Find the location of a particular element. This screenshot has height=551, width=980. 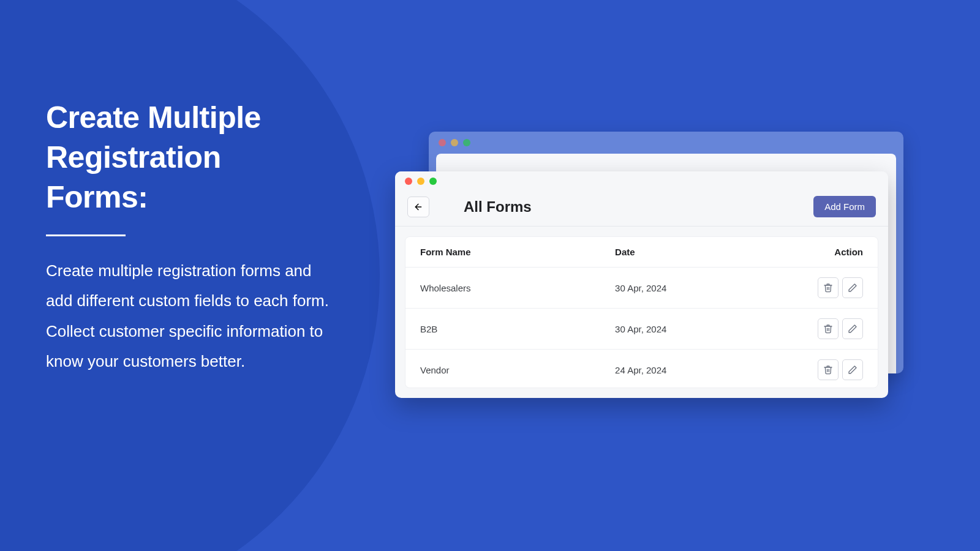

cell-name: Wholesalers is located at coordinates (518, 288).